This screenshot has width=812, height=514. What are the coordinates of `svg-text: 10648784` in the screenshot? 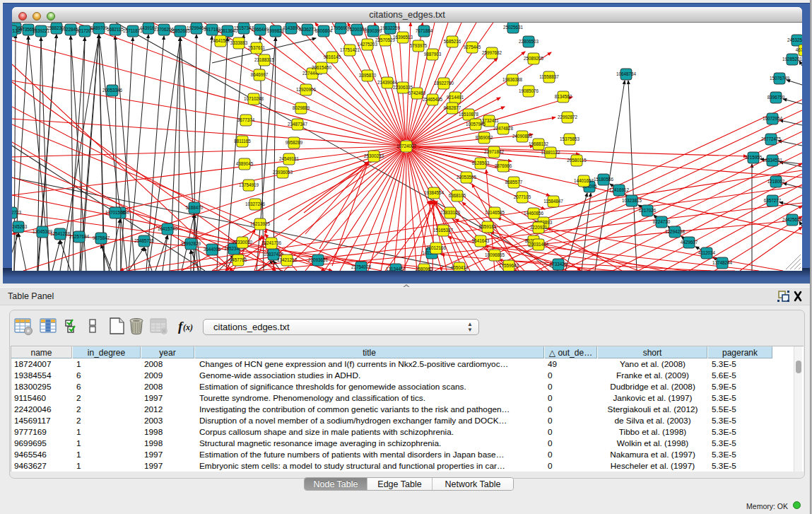 It's located at (626, 74).